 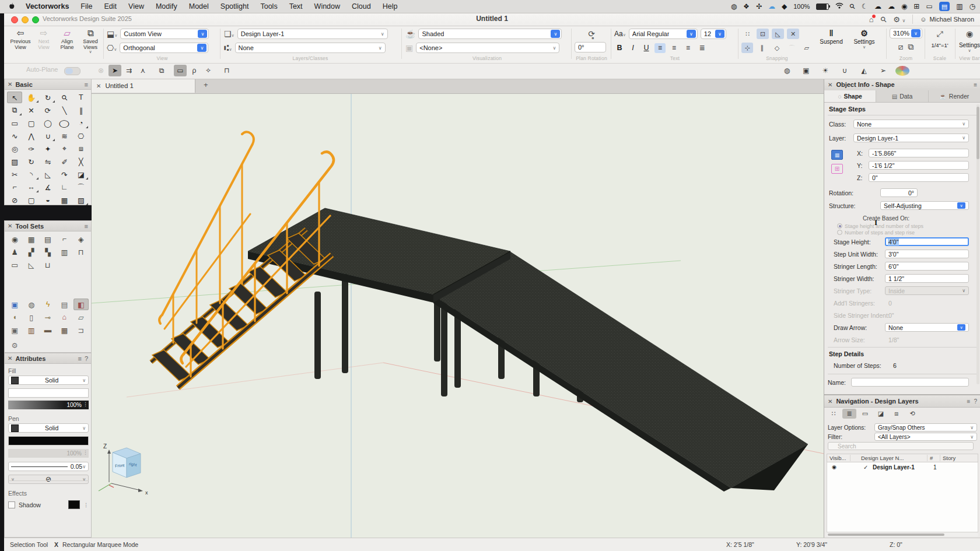 What do you see at coordinates (15, 265) in the screenshot?
I see `toolset-platform: ▭` at bounding box center [15, 265].